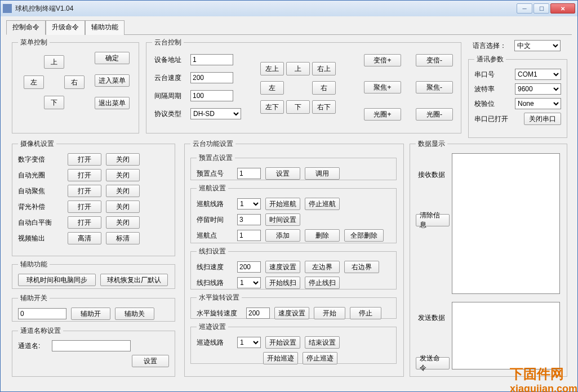 This screenshot has width=578, height=392. Describe the element at coordinates (434, 87) in the screenshot. I see `btn-focus-minus: 聚焦-` at that location.